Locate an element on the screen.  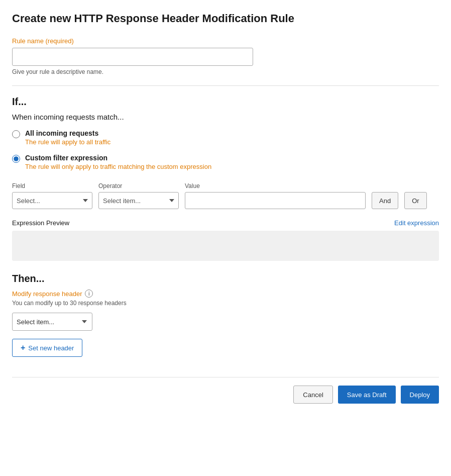
edit-expression-link: Edit expression is located at coordinates (417, 223).